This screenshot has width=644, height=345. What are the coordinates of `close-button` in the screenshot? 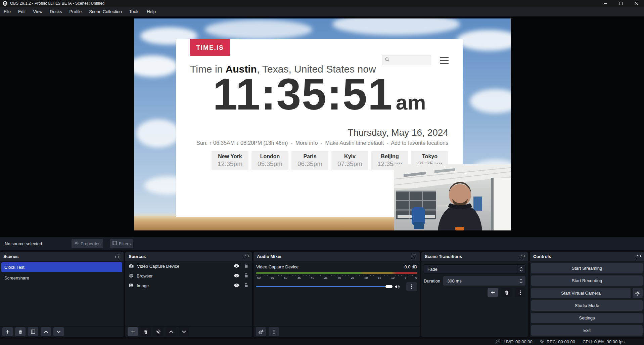 It's located at (636, 3).